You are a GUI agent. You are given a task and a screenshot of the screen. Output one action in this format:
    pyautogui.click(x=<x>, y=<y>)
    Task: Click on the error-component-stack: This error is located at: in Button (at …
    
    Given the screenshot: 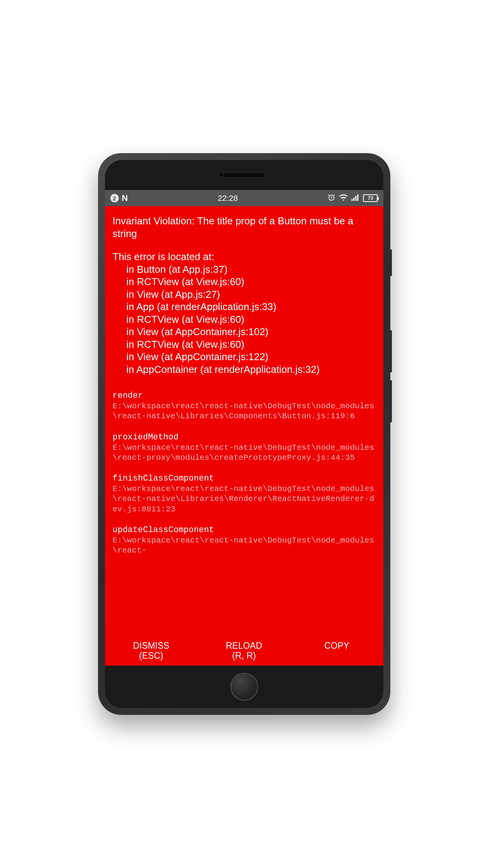 What is the action you would take?
    pyautogui.click(x=244, y=313)
    